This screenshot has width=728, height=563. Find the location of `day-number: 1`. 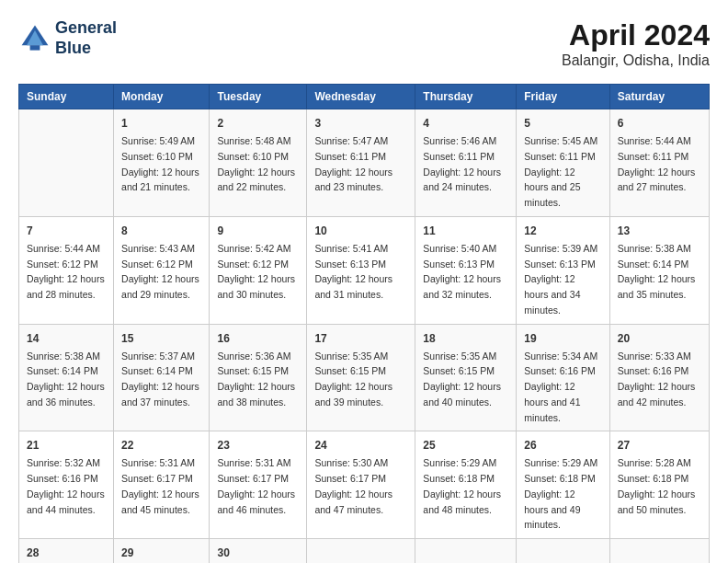

day-number: 1 is located at coordinates (162, 123).